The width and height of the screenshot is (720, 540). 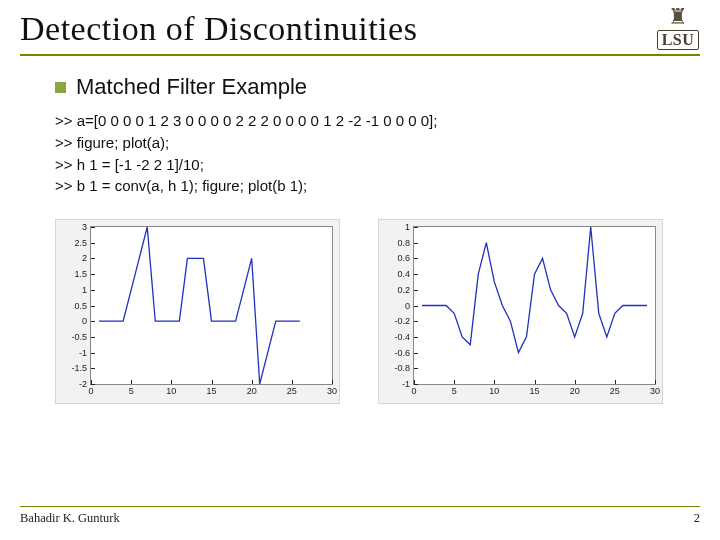 I want to click on y-tick: 0.8, so click(x=406, y=243).